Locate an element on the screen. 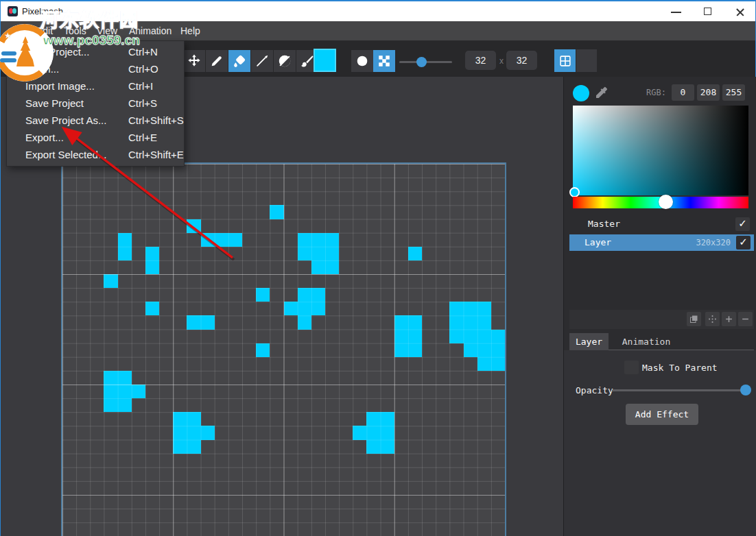 The width and height of the screenshot is (756, 536). menubar-item-help: Help is located at coordinates (191, 31).